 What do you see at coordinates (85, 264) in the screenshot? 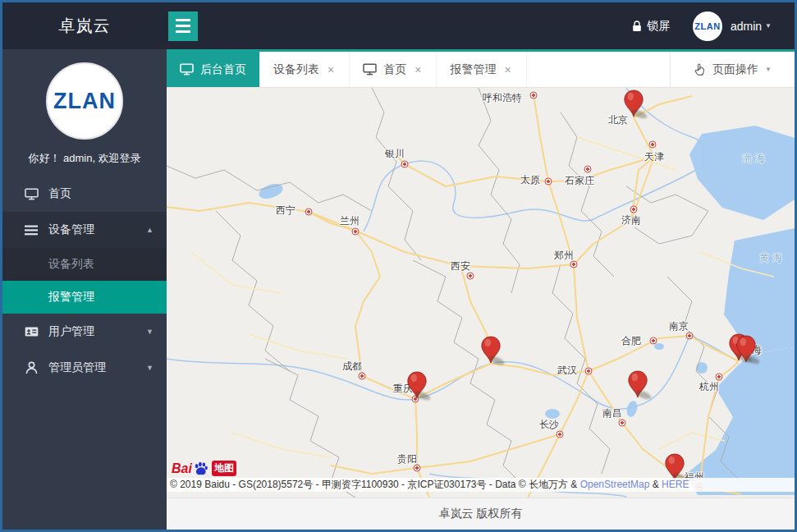
I see `sidebar-item-device-list: 设备列表` at bounding box center [85, 264].